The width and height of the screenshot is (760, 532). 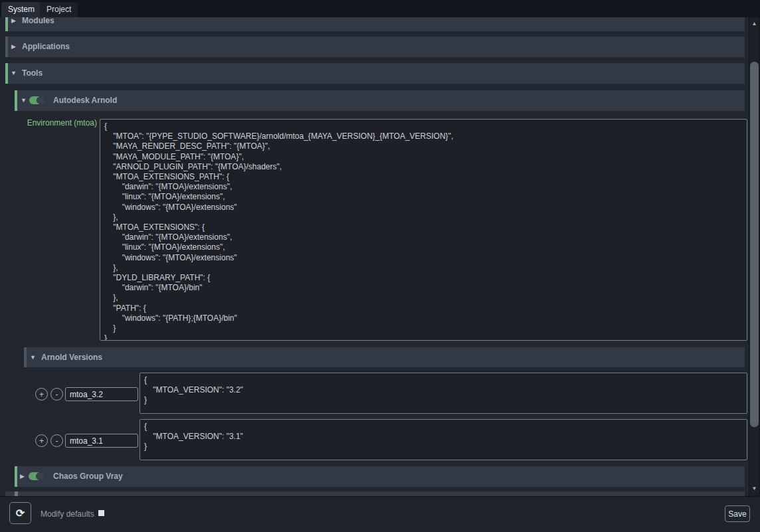 What do you see at coordinates (37, 100) in the screenshot?
I see `arnold-enabled-toggle` at bounding box center [37, 100].